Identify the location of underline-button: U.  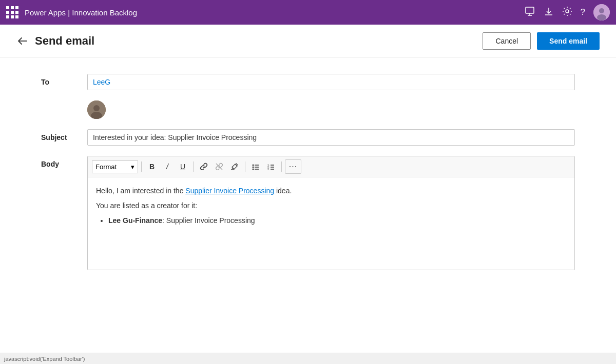
(183, 167).